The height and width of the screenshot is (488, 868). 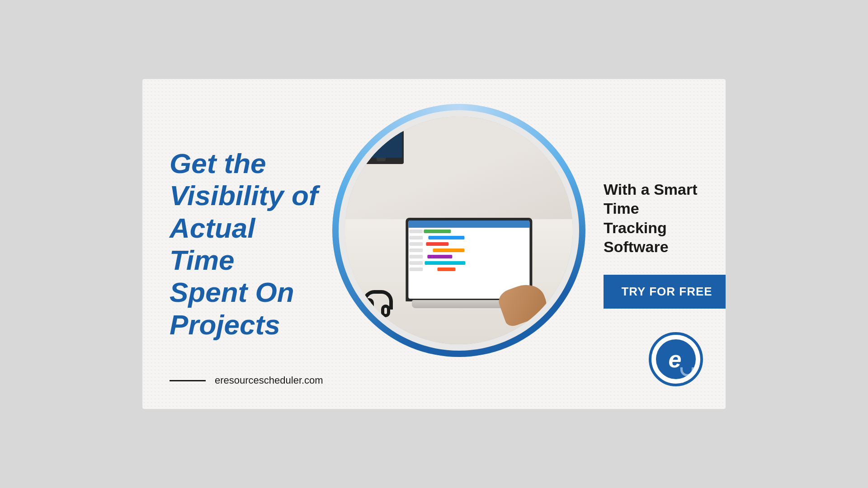 What do you see at coordinates (381, 145) in the screenshot?
I see `monitor-screen` at bounding box center [381, 145].